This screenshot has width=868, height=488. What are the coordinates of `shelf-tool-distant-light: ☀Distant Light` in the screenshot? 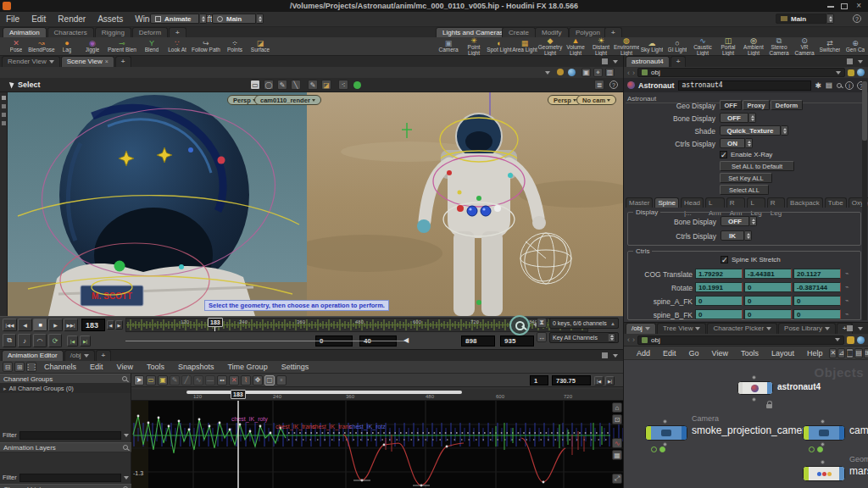 It's located at (601, 47).